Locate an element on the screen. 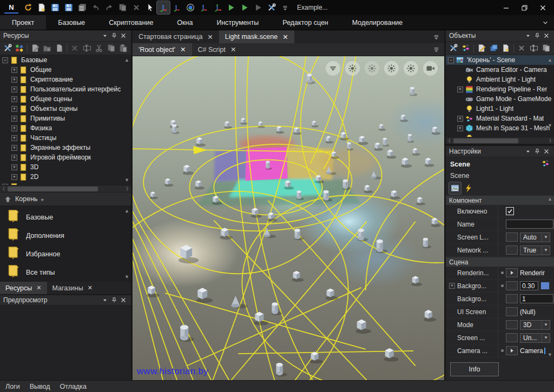 This screenshot has width=554, height=392. scroll-up-icon: ▲ is located at coordinates (127, 60).